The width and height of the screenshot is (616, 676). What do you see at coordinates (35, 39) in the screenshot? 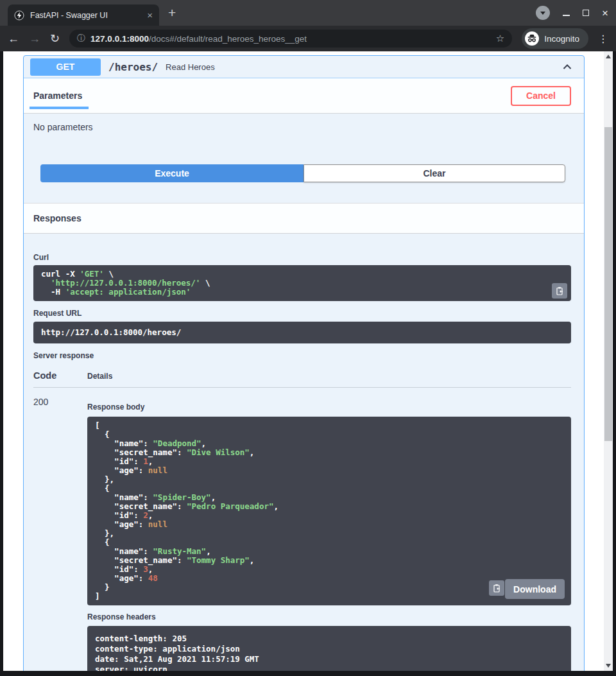
I see `forward-icon: →` at bounding box center [35, 39].